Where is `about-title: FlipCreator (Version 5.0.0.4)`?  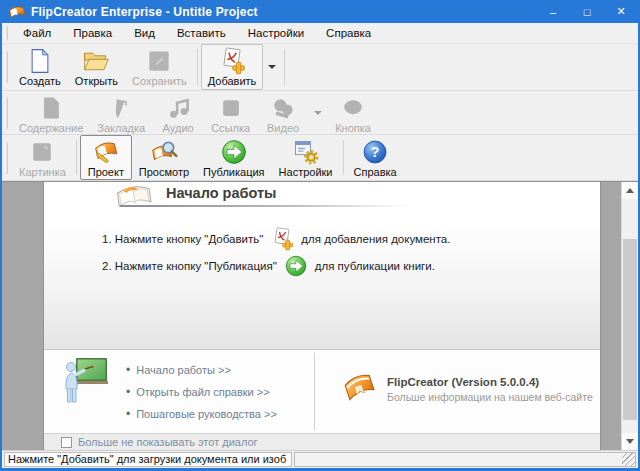
about-title: FlipCreator (Version 5.0.0.4) is located at coordinates (490, 382).